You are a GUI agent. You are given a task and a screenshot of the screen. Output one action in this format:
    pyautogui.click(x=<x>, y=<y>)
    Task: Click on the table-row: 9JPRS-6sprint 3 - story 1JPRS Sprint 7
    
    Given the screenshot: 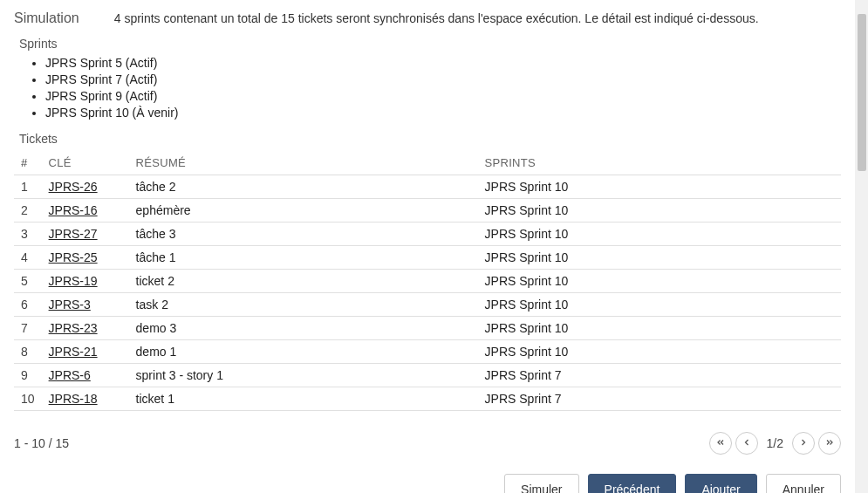 What is the action you would take?
    pyautogui.click(x=427, y=375)
    